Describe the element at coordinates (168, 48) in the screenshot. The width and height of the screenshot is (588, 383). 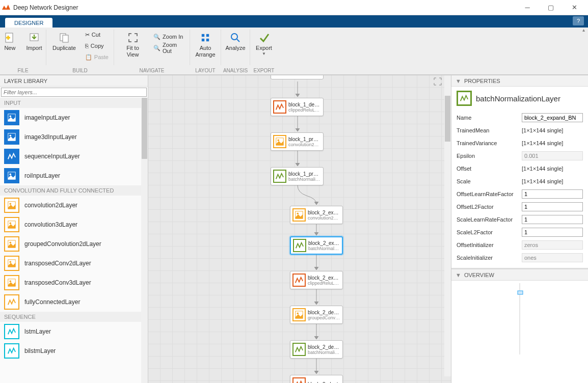
I see `zoom-out-button: 🔍Zoom Out` at that location.